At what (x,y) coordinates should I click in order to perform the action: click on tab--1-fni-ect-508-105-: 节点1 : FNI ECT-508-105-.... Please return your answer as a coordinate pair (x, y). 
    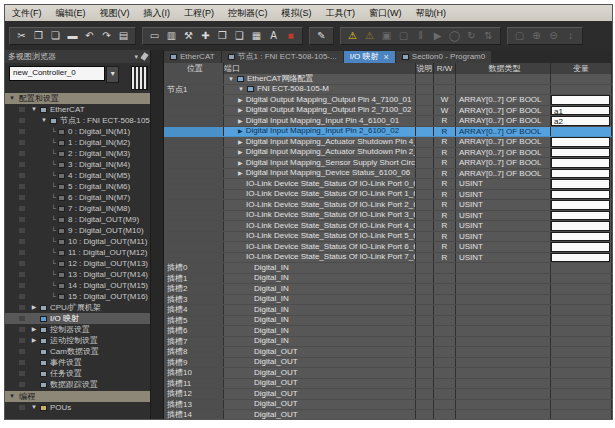
    Looking at the image, I should click on (282, 57).